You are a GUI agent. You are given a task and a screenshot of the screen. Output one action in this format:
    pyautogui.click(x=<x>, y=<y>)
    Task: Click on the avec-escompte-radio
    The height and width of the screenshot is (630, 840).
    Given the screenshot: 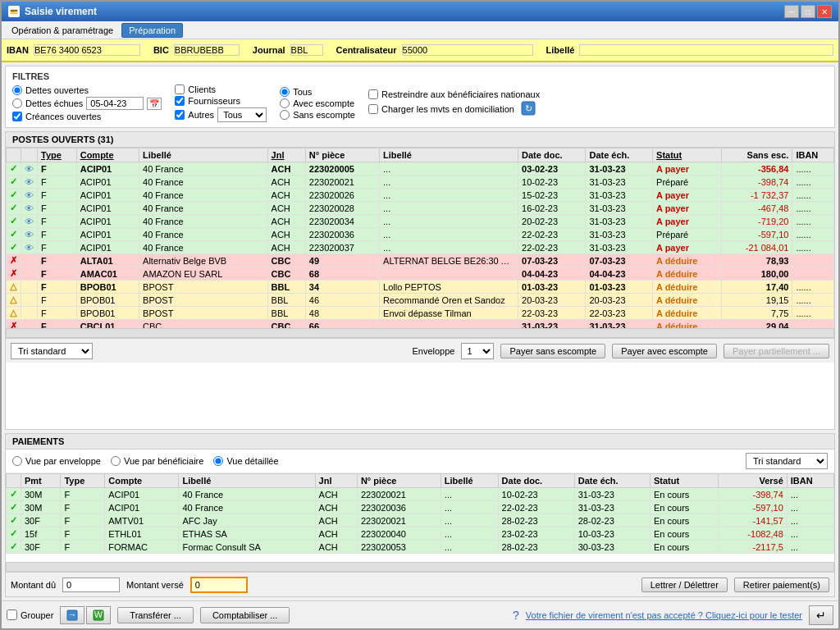 What is the action you would take?
    pyautogui.click(x=285, y=103)
    